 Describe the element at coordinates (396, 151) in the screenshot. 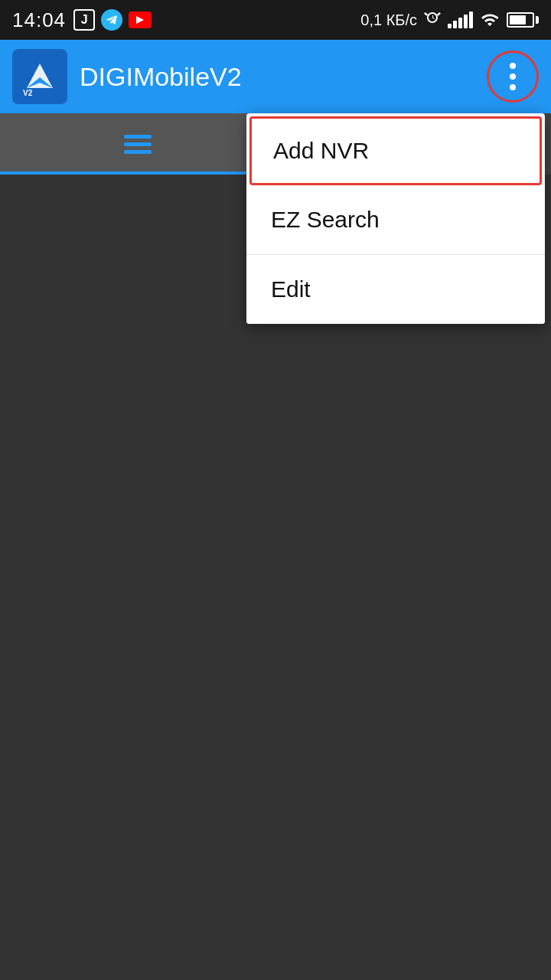

I see `menu-item-add-nvr: Add NVR` at that location.